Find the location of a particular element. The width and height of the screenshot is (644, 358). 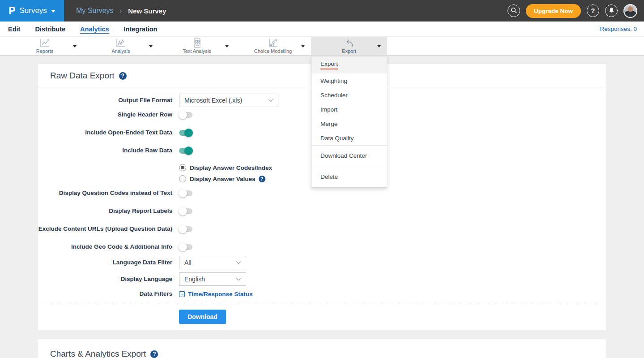

topbar-actions: Upgrade Now ? is located at coordinates (576, 11).